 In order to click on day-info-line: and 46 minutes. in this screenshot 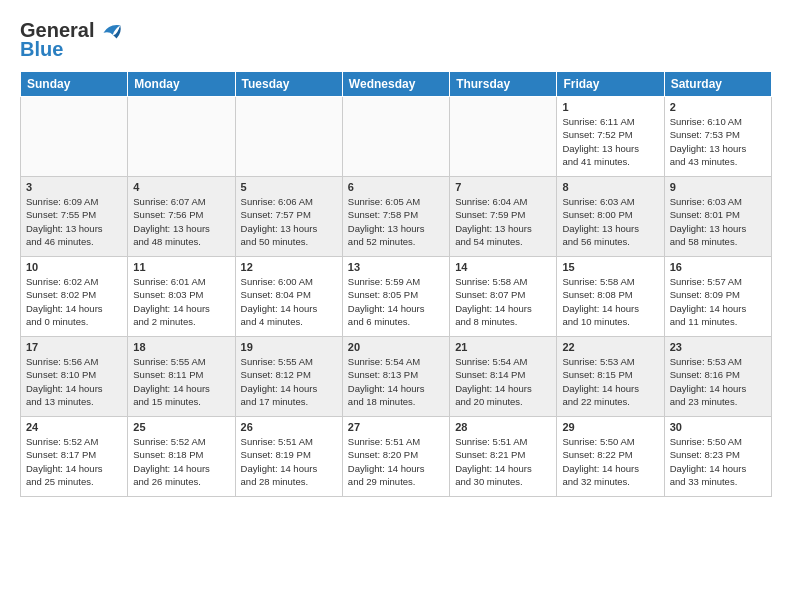, I will do `click(74, 242)`.